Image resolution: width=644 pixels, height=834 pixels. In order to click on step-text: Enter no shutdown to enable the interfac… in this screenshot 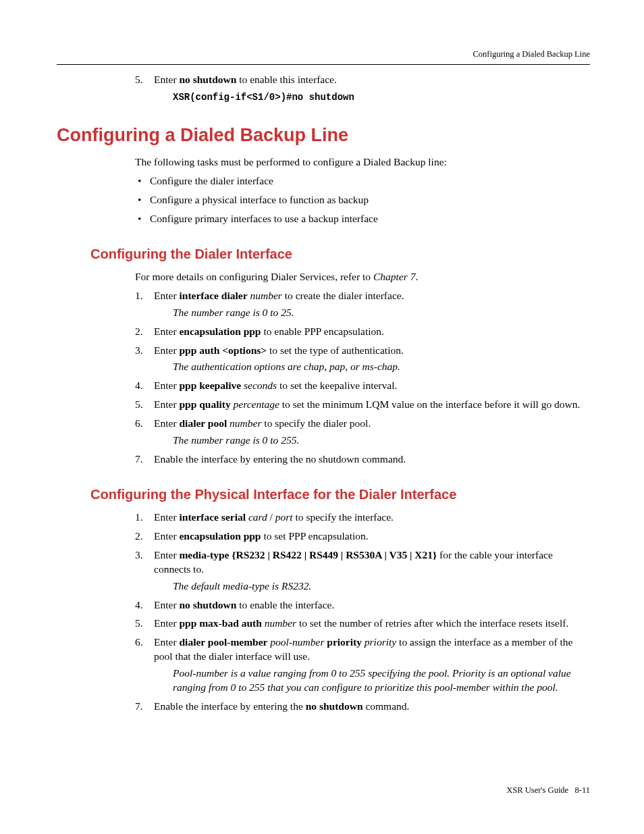, I will do `click(244, 605)`.